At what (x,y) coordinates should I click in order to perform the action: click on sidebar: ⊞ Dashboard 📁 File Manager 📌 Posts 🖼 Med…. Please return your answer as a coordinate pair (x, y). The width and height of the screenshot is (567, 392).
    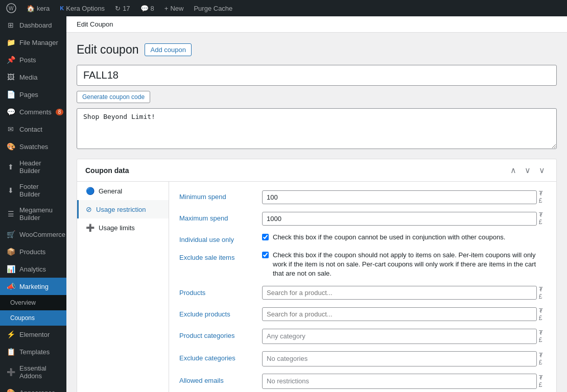
    Looking at the image, I should click on (33, 204).